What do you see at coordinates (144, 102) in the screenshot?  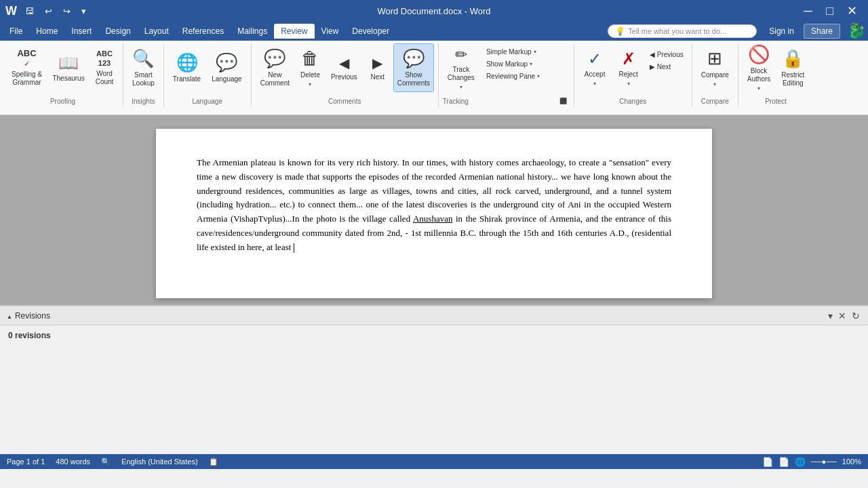 I see `insights-label: Insights` at bounding box center [144, 102].